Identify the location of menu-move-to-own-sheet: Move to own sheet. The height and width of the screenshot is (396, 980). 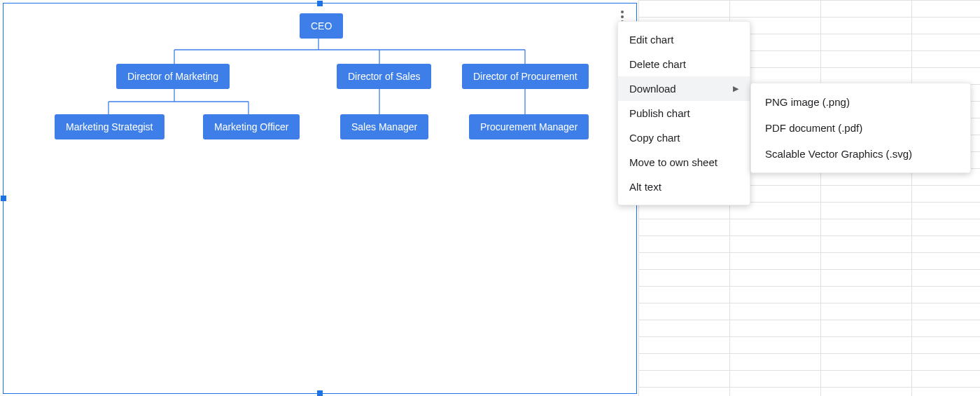
(684, 163).